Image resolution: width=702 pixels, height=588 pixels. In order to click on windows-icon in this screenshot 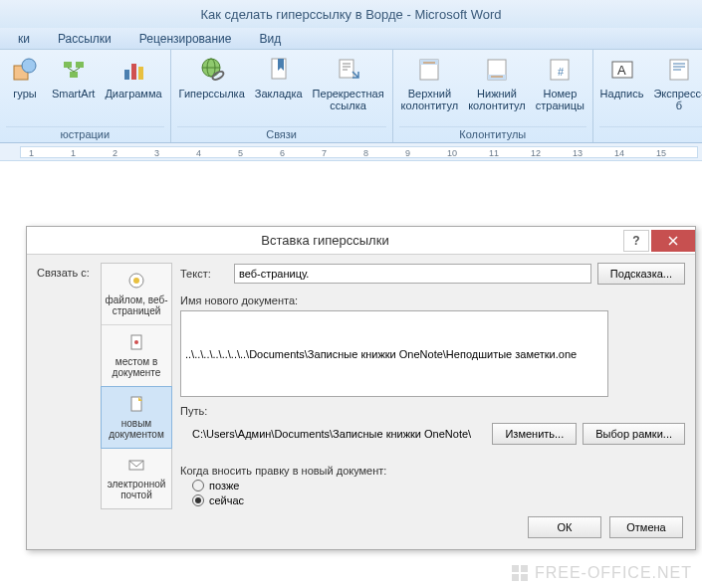, I will do `click(520, 573)`.